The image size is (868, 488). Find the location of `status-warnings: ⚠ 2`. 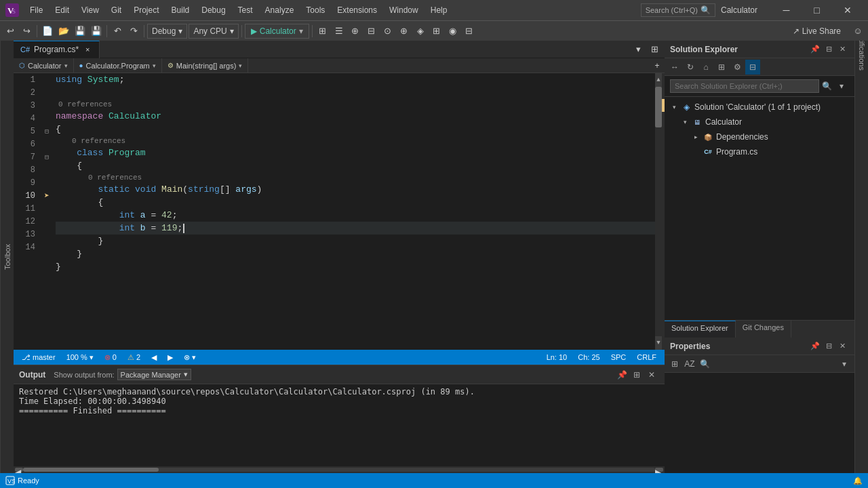

status-warnings: ⚠ 2 is located at coordinates (134, 358).